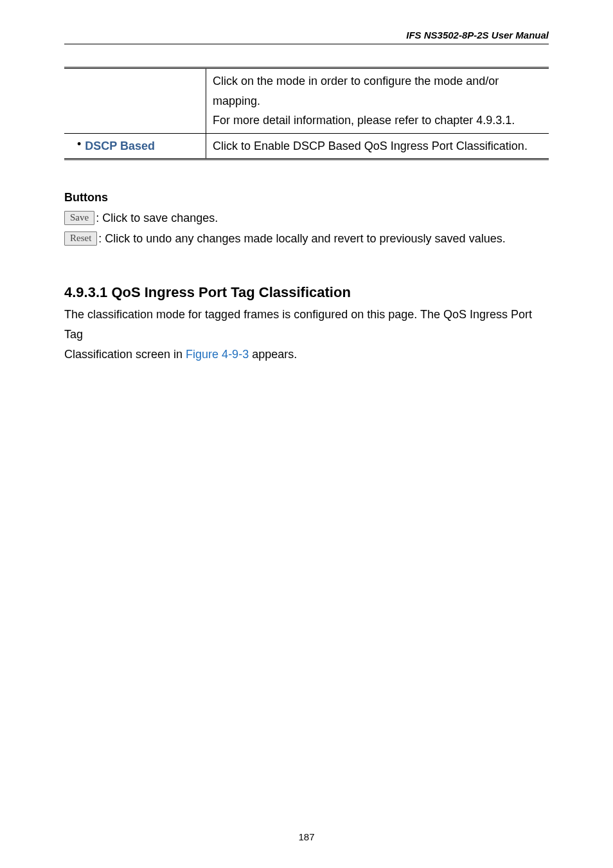  What do you see at coordinates (125, 354) in the screenshot?
I see `para-line2a: Classification screen in` at bounding box center [125, 354].